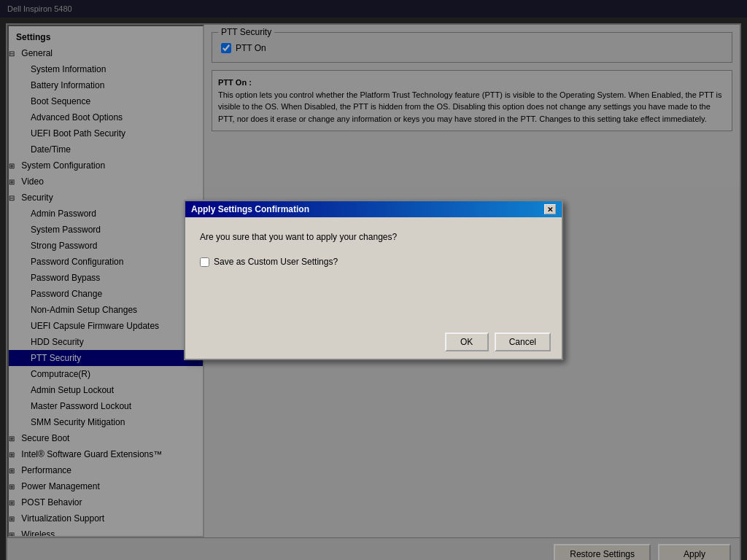 Image resolution: width=747 pixels, height=560 pixels. What do you see at coordinates (374, 342) in the screenshot?
I see `modal-footer: OK Cancel` at bounding box center [374, 342].